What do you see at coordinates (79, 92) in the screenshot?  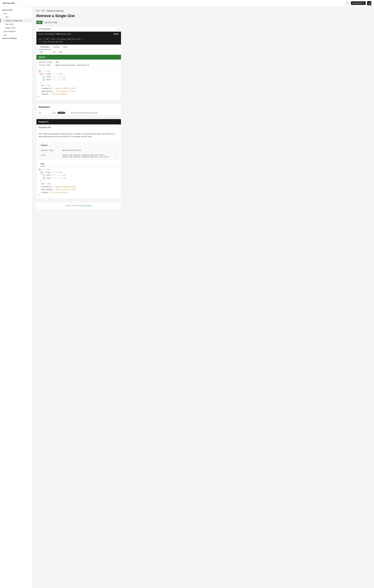 I see `json-desc-line: "description" : "Description of Gist"` at bounding box center [79, 92].